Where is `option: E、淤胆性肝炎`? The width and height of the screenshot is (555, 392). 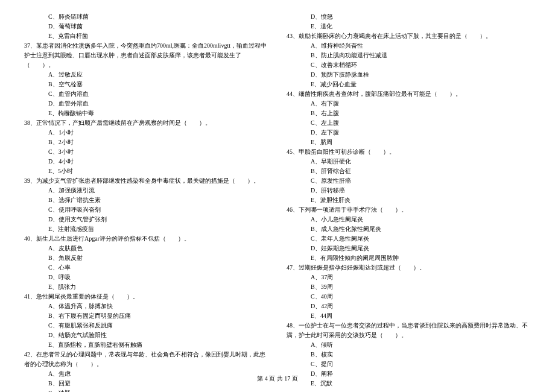
option: E、淤胆性肝炎 is located at coordinates (409, 200).